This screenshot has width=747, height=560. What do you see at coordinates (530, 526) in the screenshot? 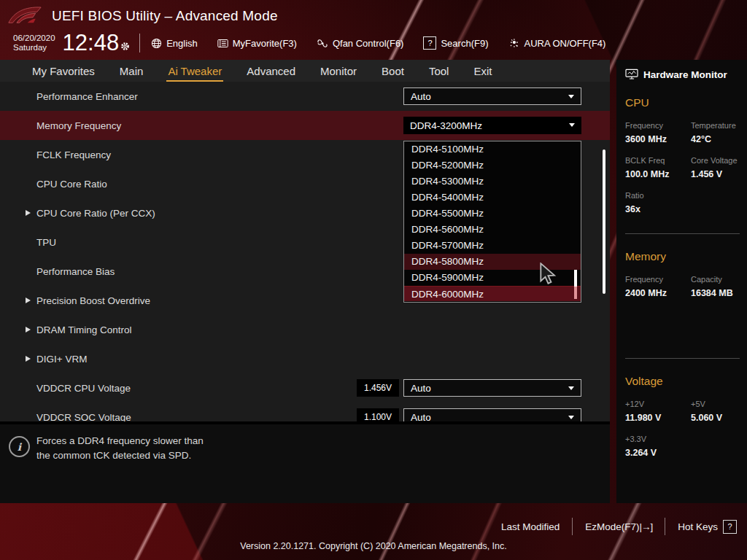
I see `last-modified-button: Last Modified` at bounding box center [530, 526].